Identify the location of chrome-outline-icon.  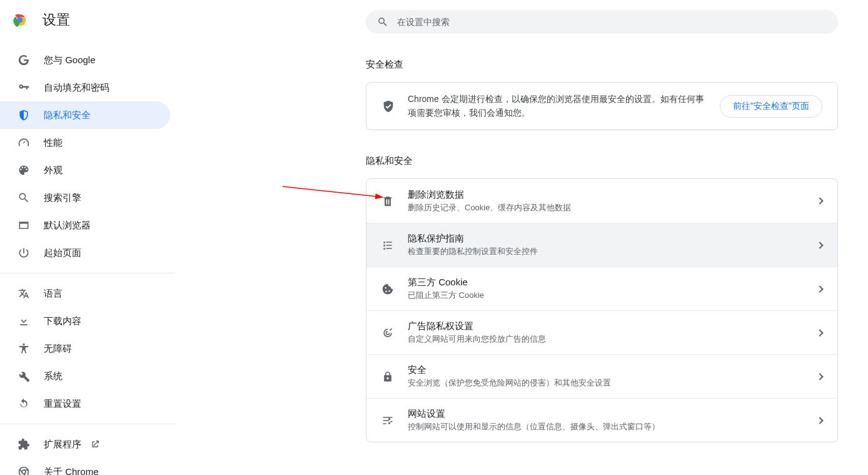
(24, 471).